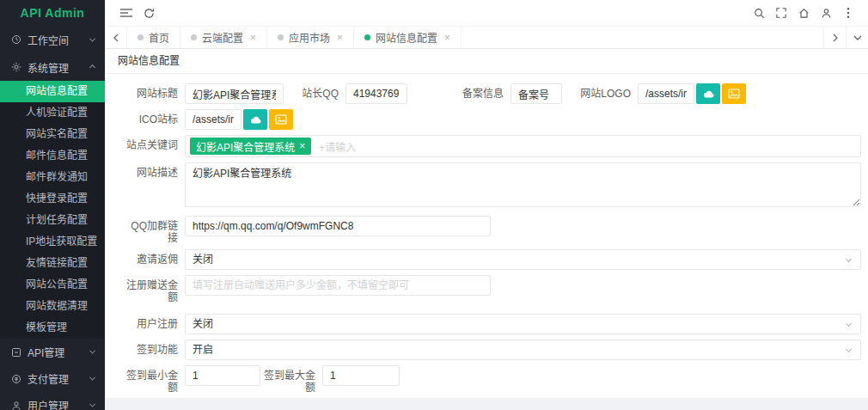 Image resolution: width=868 pixels, height=410 pixels. What do you see at coordinates (93, 67) in the screenshot?
I see `chevron-up-icon` at bounding box center [93, 67].